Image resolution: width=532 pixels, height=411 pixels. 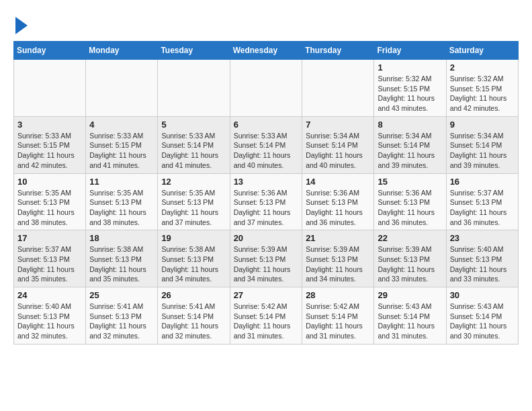 What do you see at coordinates (482, 67) in the screenshot?
I see `day-number: 2` at bounding box center [482, 67].